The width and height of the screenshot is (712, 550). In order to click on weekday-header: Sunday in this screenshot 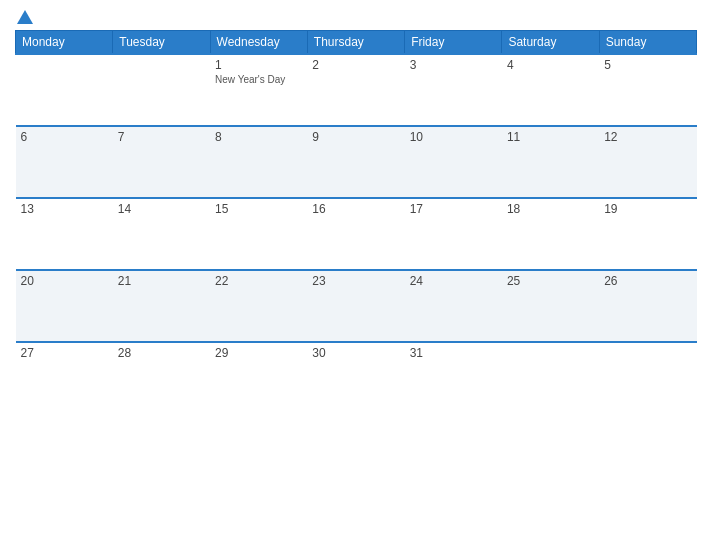, I will do `click(648, 43)`.